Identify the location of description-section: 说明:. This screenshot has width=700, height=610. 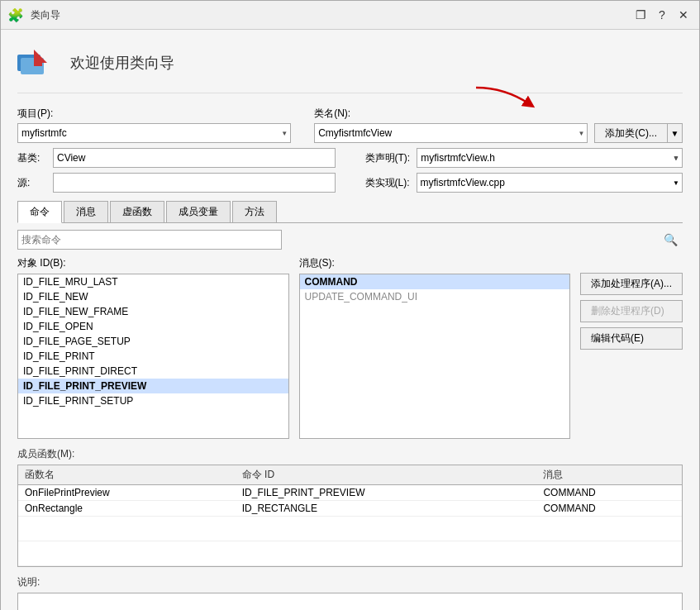
(350, 593).